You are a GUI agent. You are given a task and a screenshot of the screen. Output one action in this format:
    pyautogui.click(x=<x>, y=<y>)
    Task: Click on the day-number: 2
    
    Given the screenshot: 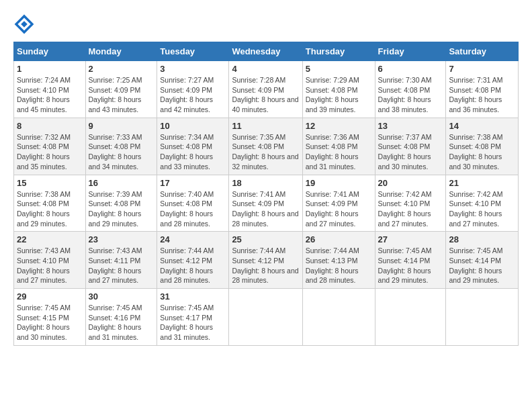 What is the action you would take?
    pyautogui.click(x=122, y=68)
    